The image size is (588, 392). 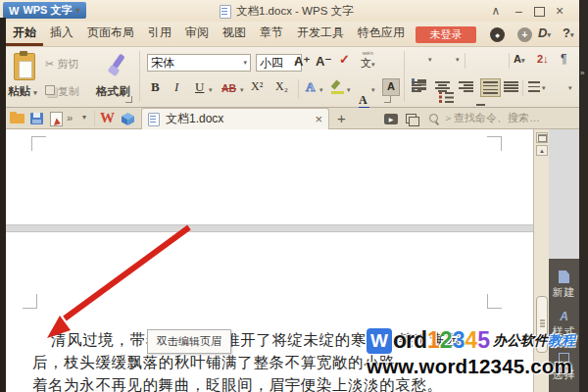 I want to click on justify-icon, so click(x=490, y=88).